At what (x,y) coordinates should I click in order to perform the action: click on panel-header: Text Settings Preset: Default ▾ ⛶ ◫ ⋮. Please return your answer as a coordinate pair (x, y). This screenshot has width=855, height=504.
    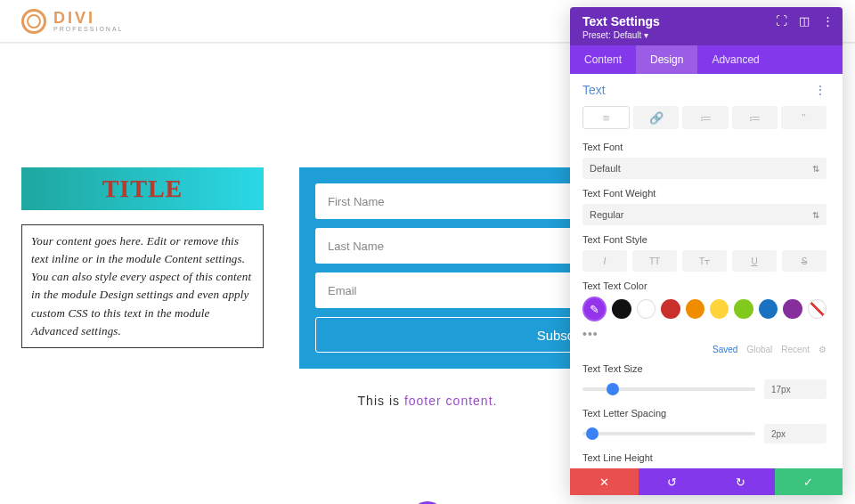
    Looking at the image, I should click on (706, 27).